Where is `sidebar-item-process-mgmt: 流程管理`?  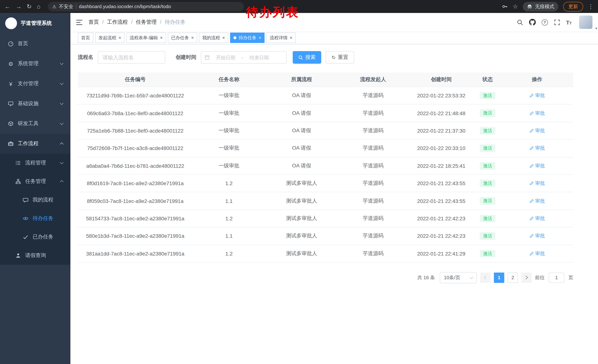 sidebar-item-process-mgmt: 流程管理 is located at coordinates (35, 163).